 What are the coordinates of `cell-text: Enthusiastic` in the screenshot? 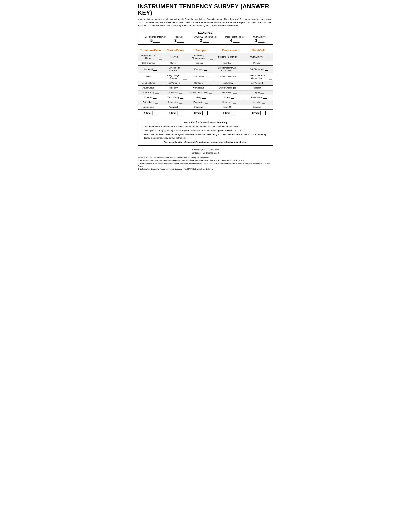 It's located at (149, 102).